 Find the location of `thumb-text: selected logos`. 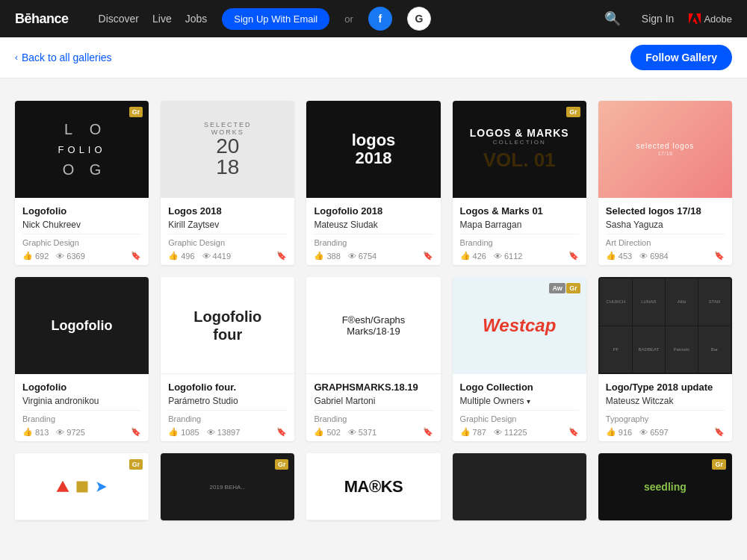

thumb-text: selected logos is located at coordinates (665, 146).